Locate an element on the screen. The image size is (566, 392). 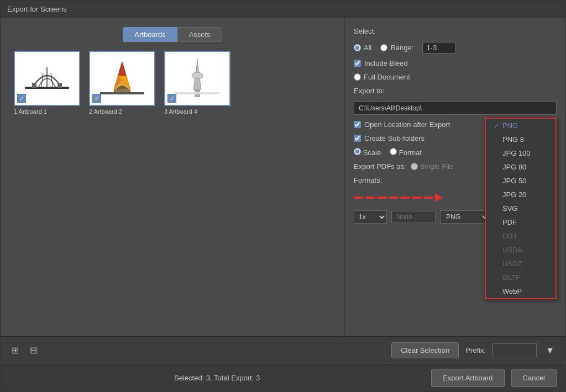
formats-label: Formats: is located at coordinates (368, 180).